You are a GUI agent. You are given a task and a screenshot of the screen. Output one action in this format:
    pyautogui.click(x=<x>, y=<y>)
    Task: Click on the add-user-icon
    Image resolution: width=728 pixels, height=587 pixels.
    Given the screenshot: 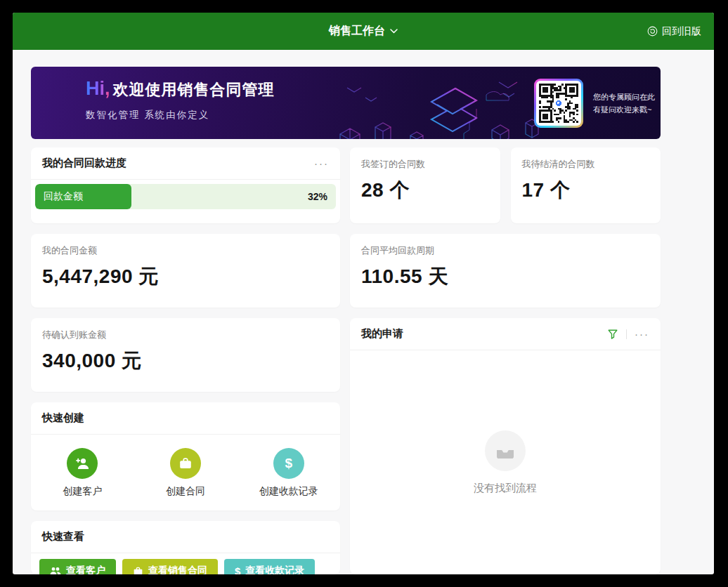 What is the action you would take?
    pyautogui.click(x=82, y=463)
    